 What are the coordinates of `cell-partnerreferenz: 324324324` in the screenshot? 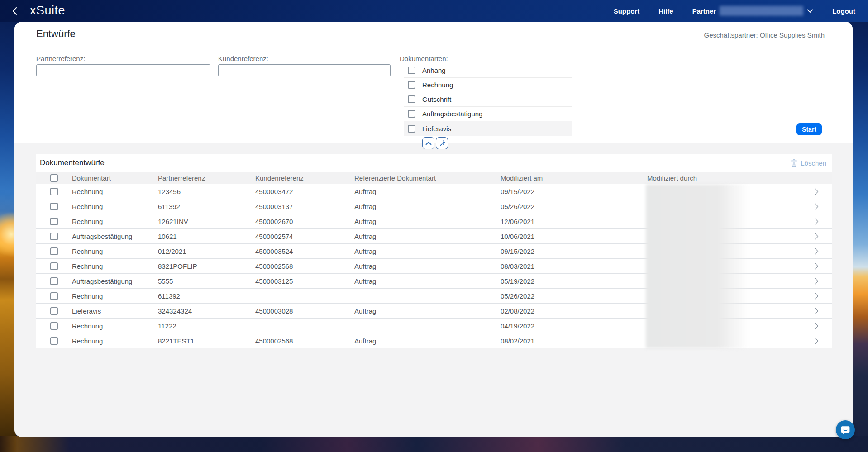 It's located at (206, 311).